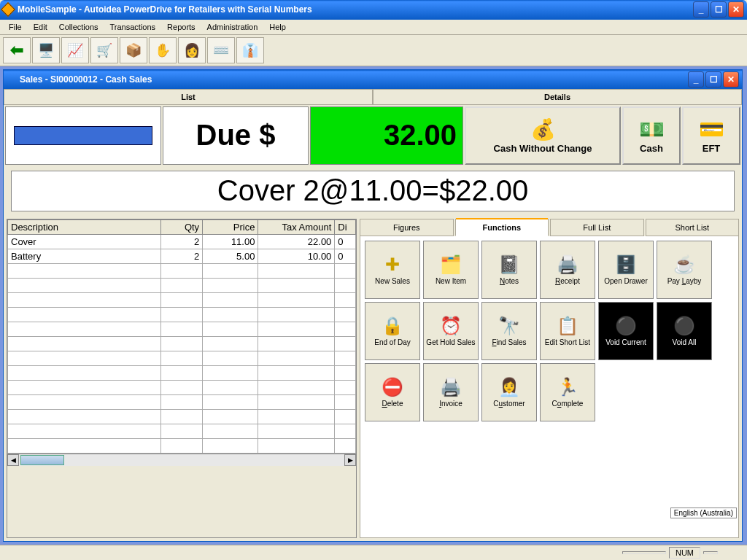 This screenshot has height=560, width=747. Describe the element at coordinates (79, 27) in the screenshot. I see `menu-collections: Collections` at that location.